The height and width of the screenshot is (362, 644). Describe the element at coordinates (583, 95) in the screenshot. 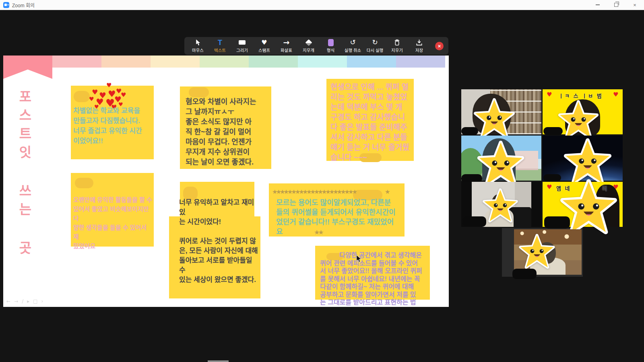

I see `virtual-bg-banner: ♥ㅣㅋ 스 ㅣㅂ 범♥` at that location.